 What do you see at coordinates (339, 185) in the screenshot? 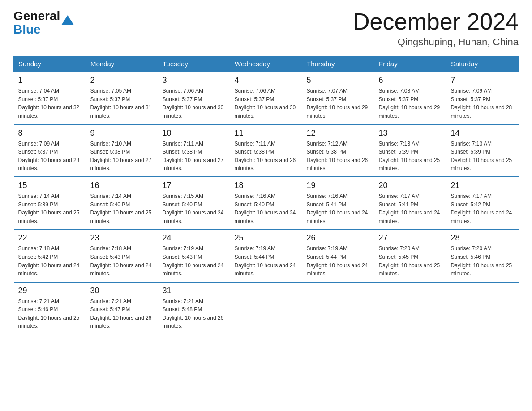
I see `day-number: 19` at bounding box center [339, 185].